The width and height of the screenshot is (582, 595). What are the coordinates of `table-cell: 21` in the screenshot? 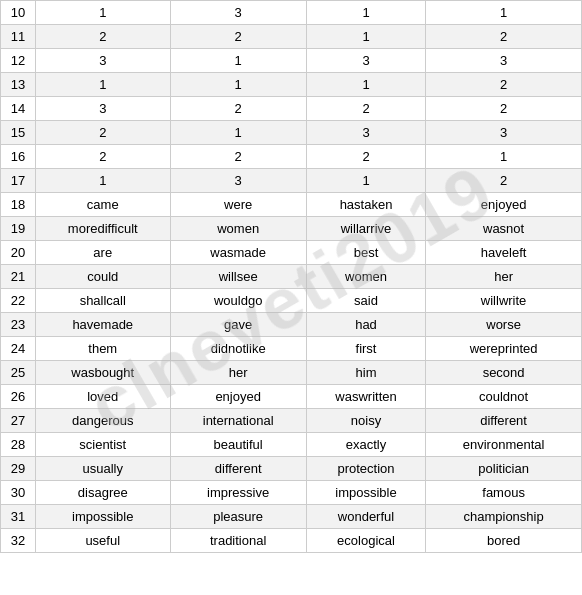 It's located at (18, 277).